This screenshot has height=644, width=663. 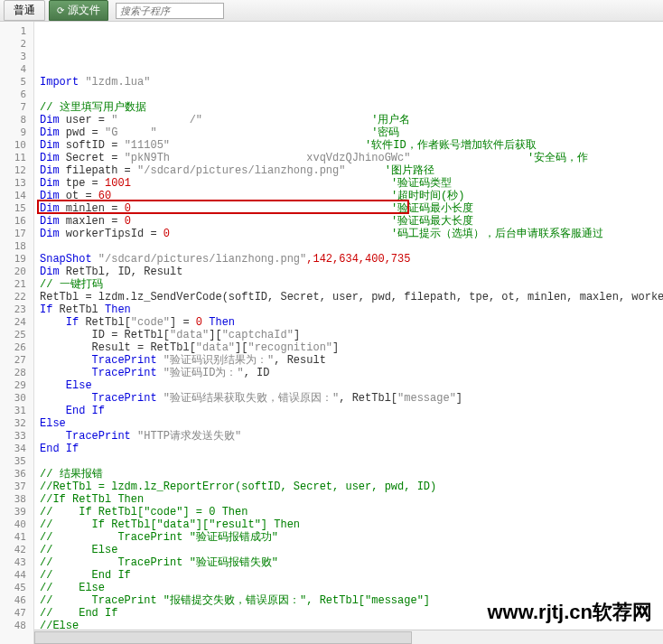 What do you see at coordinates (349, 637) in the screenshot?
I see `horizontal-scrollbar` at bounding box center [349, 637].